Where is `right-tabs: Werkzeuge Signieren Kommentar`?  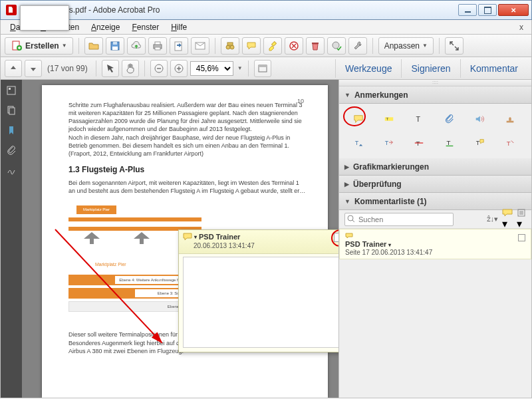 right-tabs: Werkzeuge Signieren Kommentar is located at coordinates (431, 68).